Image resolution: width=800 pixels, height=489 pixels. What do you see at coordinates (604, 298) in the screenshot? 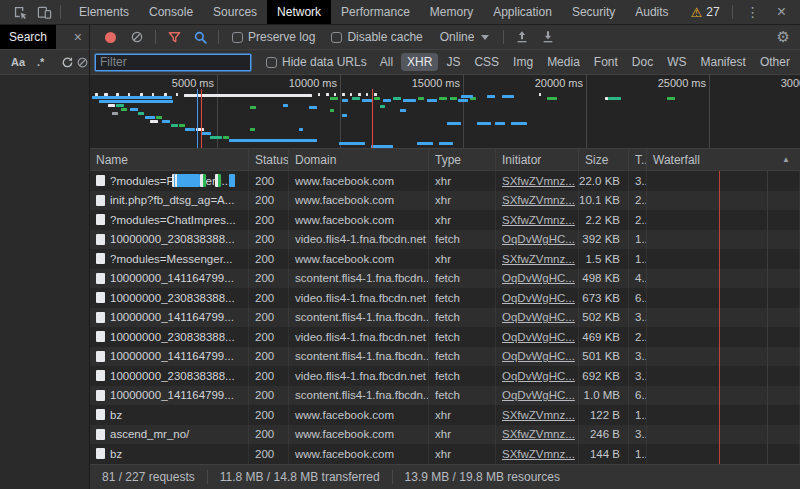
I see `cell-size: 673 KB` at bounding box center [604, 298].